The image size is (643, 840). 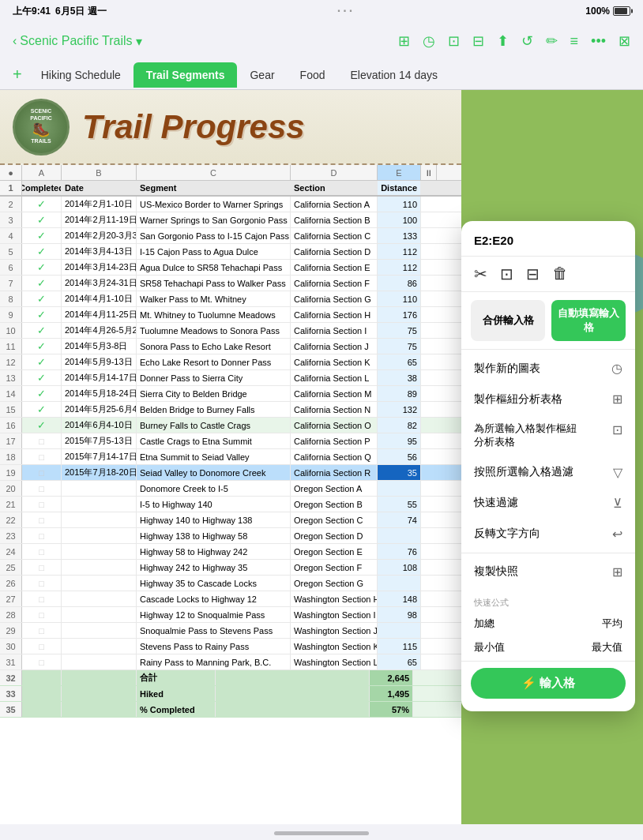 I want to click on table-row: 17 □ 2015年7月5-13日 Castle Crags to Etna S…, so click(x=231, y=441).